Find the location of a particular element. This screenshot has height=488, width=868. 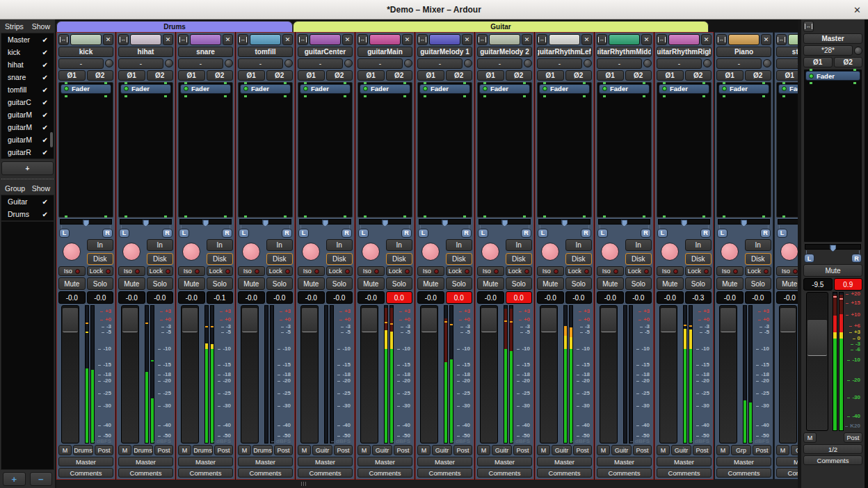

add-strip-button: + is located at coordinates (28, 168).